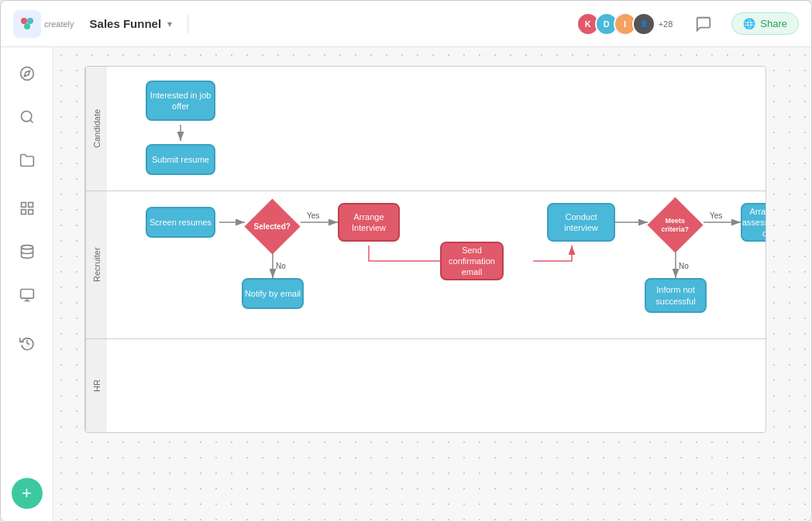 The width and height of the screenshot is (812, 522). Describe the element at coordinates (27, 490) in the screenshot. I see `sidebar-bottom: +` at that location.